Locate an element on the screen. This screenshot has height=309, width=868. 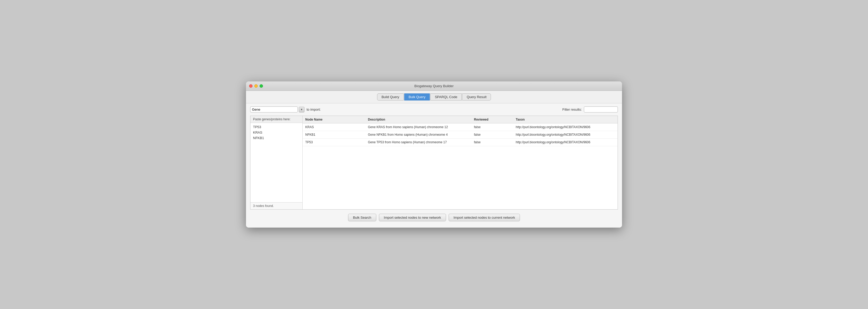
cell-description: Gene KRAS from Homo sapiens (Human) chro… is located at coordinates (418, 127).